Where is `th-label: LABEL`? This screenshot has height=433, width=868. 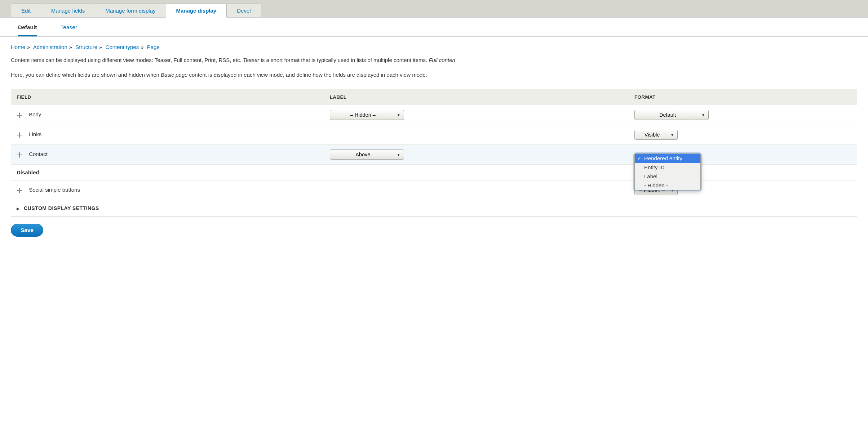
th-label: LABEL is located at coordinates (477, 97).